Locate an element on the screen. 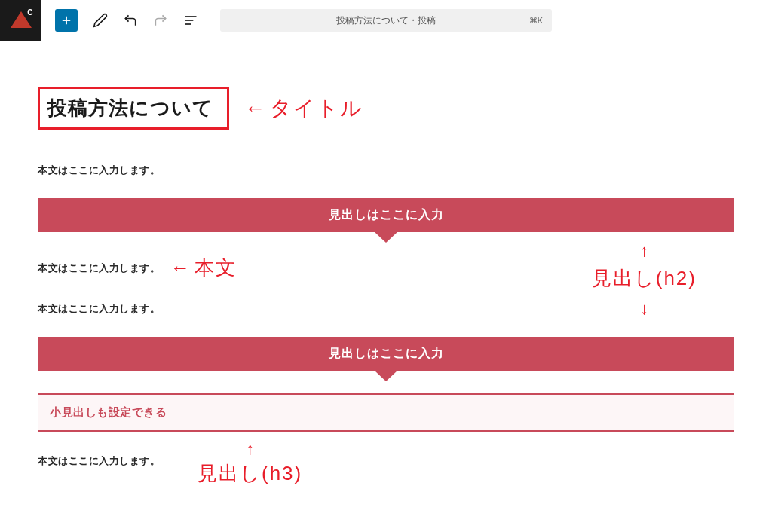  document-title-text: 投稿方法について・投稿 is located at coordinates (386, 21).